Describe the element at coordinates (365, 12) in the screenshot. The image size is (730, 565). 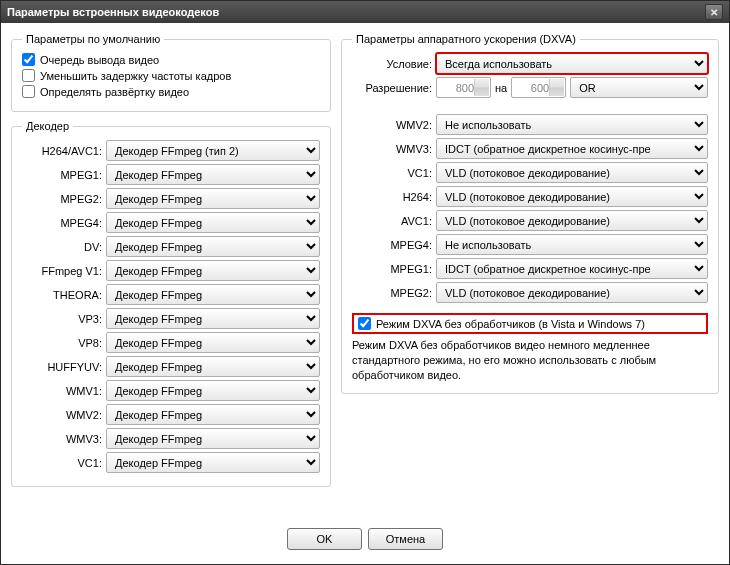
I see `titlebar: Параметры встроенных видеокодеков ✕` at that location.